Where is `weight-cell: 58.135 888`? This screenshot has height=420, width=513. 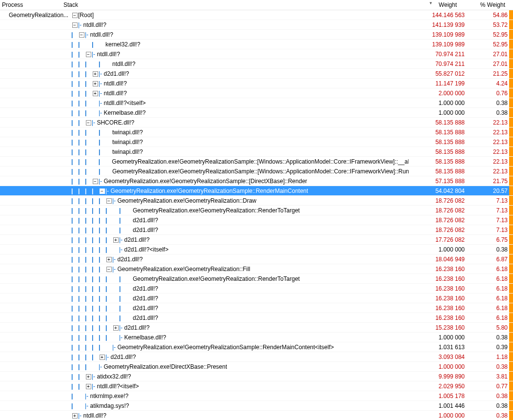 weight-cell: 58.135 888 is located at coordinates (438, 152).